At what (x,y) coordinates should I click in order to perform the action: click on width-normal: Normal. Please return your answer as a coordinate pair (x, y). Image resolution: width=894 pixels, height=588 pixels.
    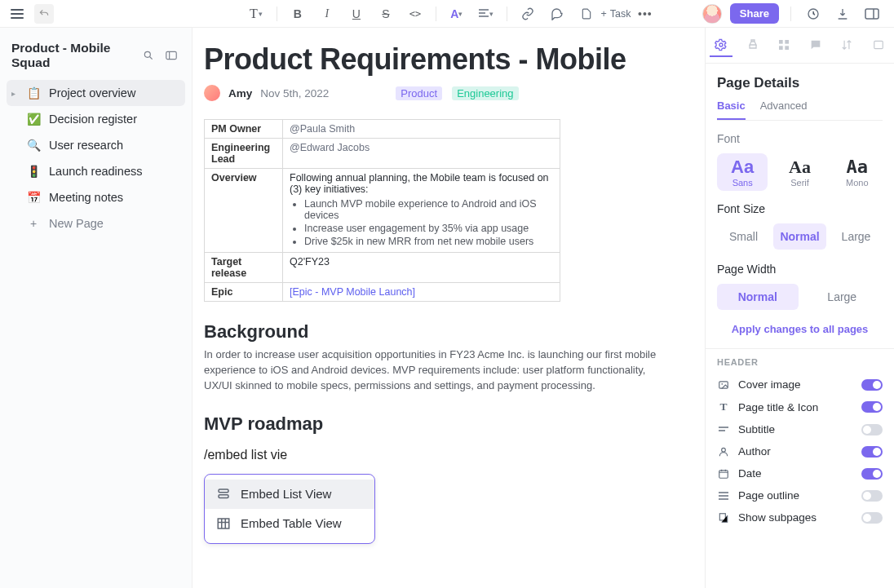
    Looking at the image, I should click on (758, 297).